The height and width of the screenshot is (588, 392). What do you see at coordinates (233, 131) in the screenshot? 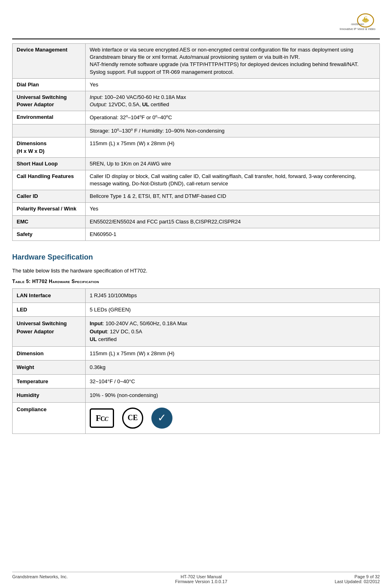
I see `value-env-storage: Storage: 10o–130o F / Humidity: 10–90% N…` at bounding box center [233, 131].